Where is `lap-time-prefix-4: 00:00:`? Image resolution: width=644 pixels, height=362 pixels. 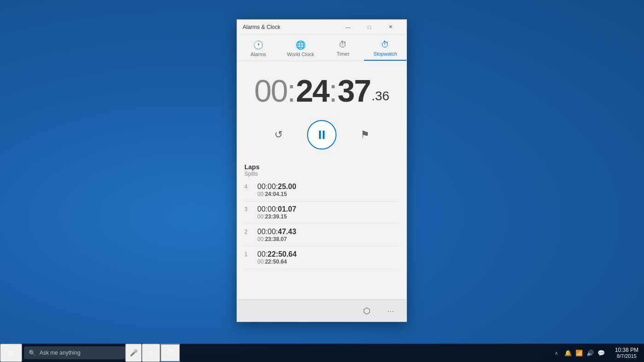 lap-time-prefix-4: 00:00: is located at coordinates (267, 187).